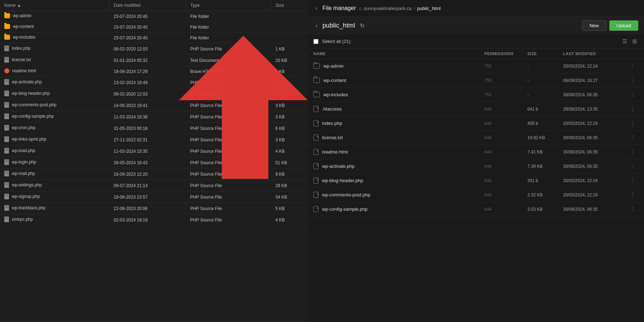  What do you see at coordinates (399, 54) in the screenshot?
I see `col-name-header: NAME` at bounding box center [399, 54].